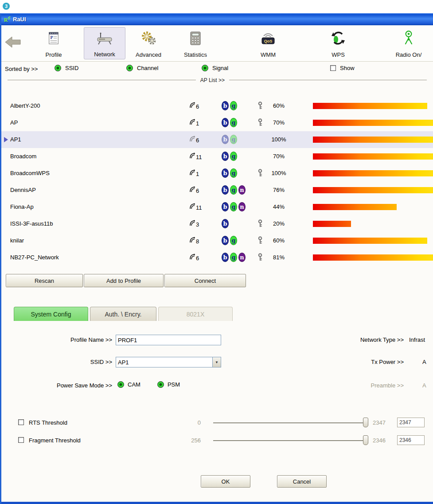  I want to click on dropdown-arrow-icon: ▼, so click(216, 362).